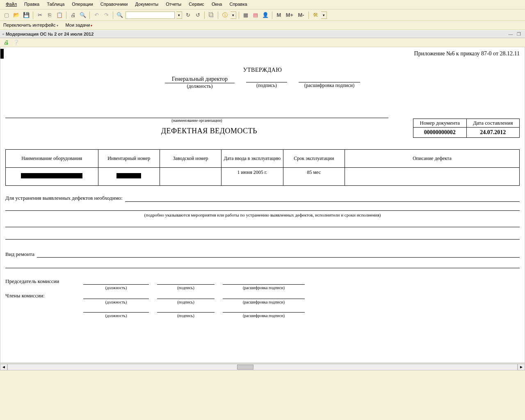  Describe the element at coordinates (265, 15) in the screenshot. I see `user-icon: 👤` at that location.